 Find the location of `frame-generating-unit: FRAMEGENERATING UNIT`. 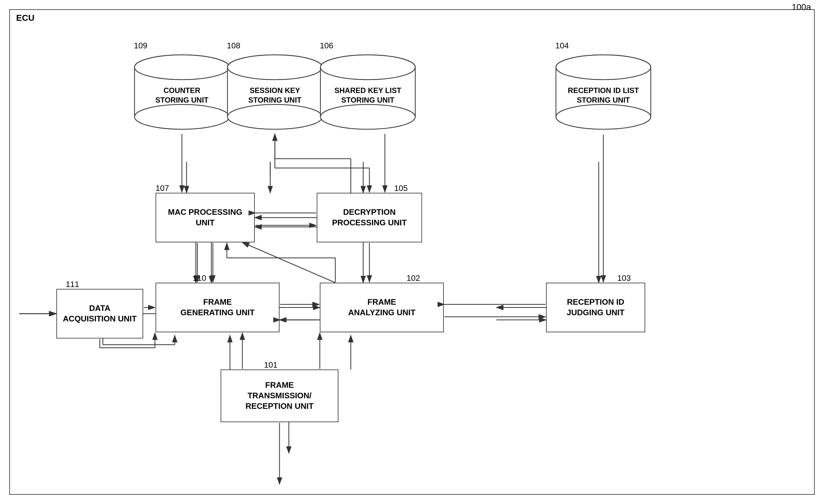

frame-generating-unit: FRAMEGENERATING UNIT is located at coordinates (217, 308).